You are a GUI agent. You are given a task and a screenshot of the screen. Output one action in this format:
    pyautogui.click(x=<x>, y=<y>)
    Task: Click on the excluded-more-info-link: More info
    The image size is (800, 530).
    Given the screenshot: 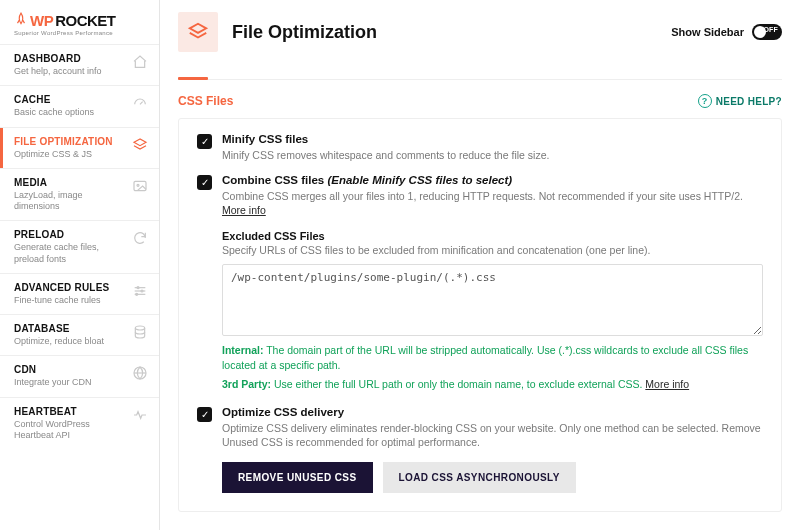 What is the action you would take?
    pyautogui.click(x=667, y=384)
    